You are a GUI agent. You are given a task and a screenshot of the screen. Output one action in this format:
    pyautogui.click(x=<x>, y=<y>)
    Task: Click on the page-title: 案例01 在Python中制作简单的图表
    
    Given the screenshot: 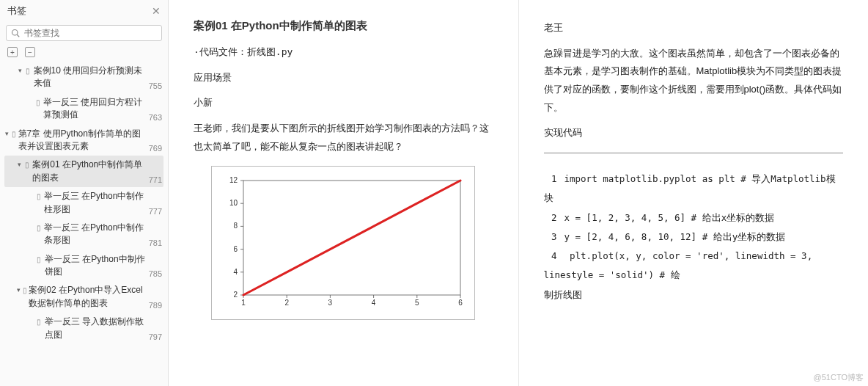 What is the action you would take?
    pyautogui.click(x=343, y=26)
    